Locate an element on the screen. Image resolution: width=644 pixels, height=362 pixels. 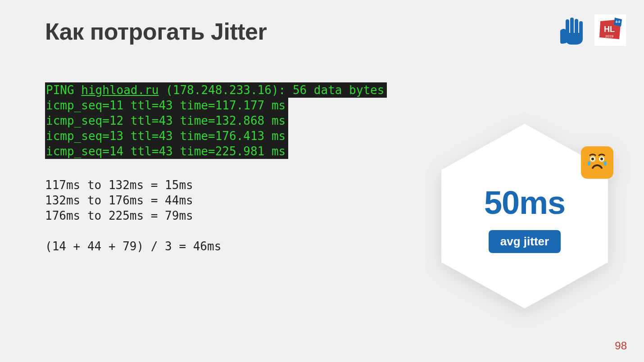
svg-text: 2019 is located at coordinates (609, 36).